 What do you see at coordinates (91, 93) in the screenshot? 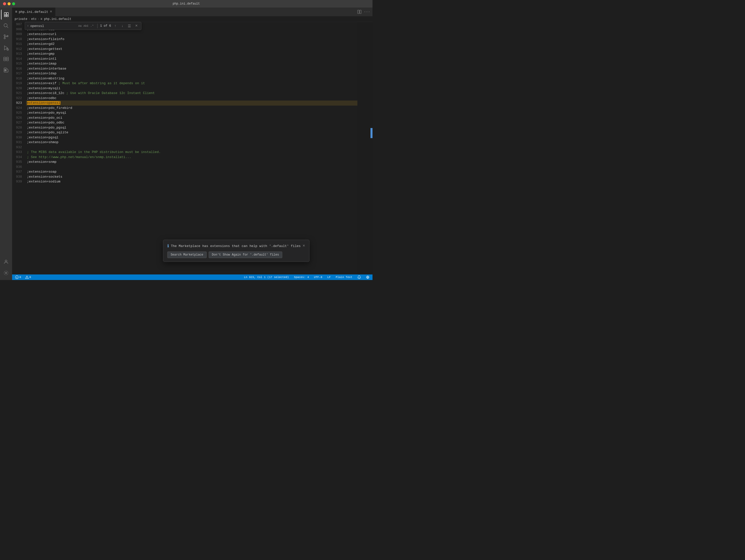
I see `code-text: ;extension=oci8_12c ; Use with Oracle Da…` at bounding box center [91, 93].